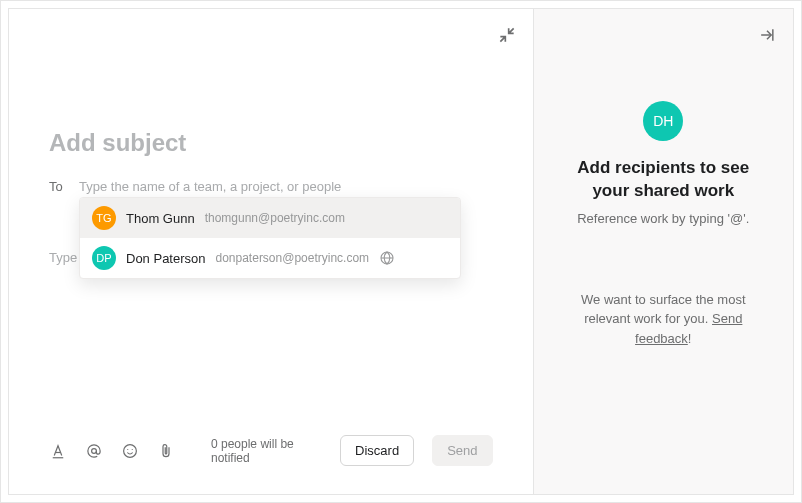 Image resolution: width=802 pixels, height=503 pixels. I want to click on globe-icon, so click(387, 258).